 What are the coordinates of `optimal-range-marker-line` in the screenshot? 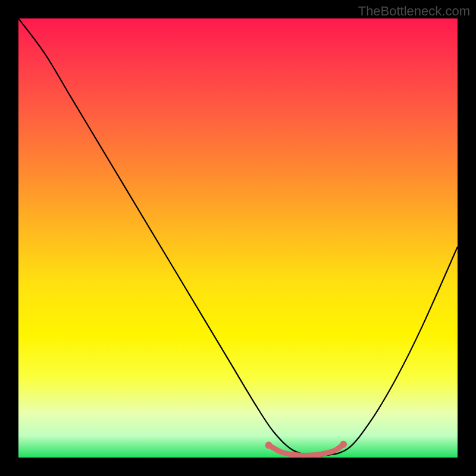 It's located at (306, 450).